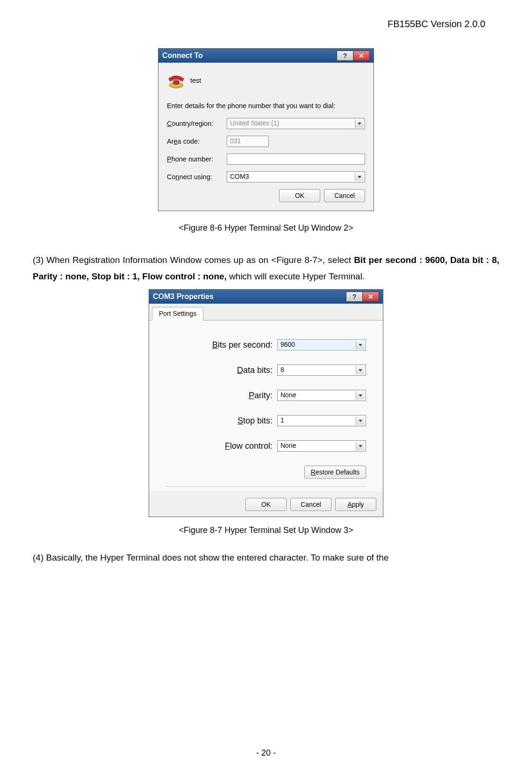 The image size is (532, 773). What do you see at coordinates (296, 159) in the screenshot?
I see `phone-number-input` at bounding box center [296, 159].